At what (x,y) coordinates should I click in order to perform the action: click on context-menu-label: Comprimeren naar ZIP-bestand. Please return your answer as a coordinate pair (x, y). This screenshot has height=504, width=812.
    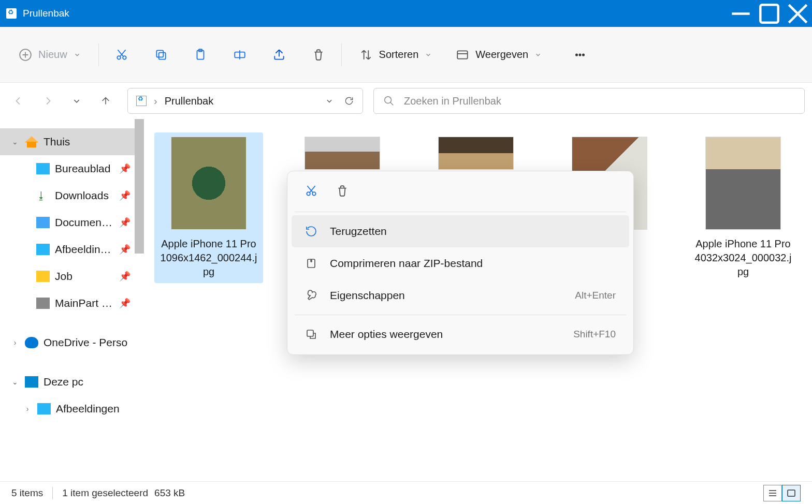
    Looking at the image, I should click on (406, 263).